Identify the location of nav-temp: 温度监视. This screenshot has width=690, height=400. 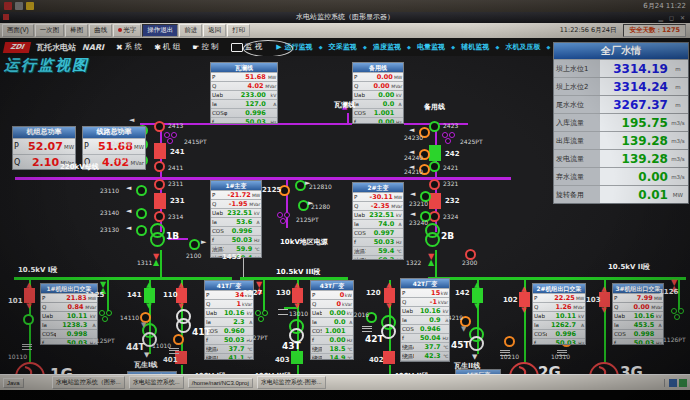
(387, 47).